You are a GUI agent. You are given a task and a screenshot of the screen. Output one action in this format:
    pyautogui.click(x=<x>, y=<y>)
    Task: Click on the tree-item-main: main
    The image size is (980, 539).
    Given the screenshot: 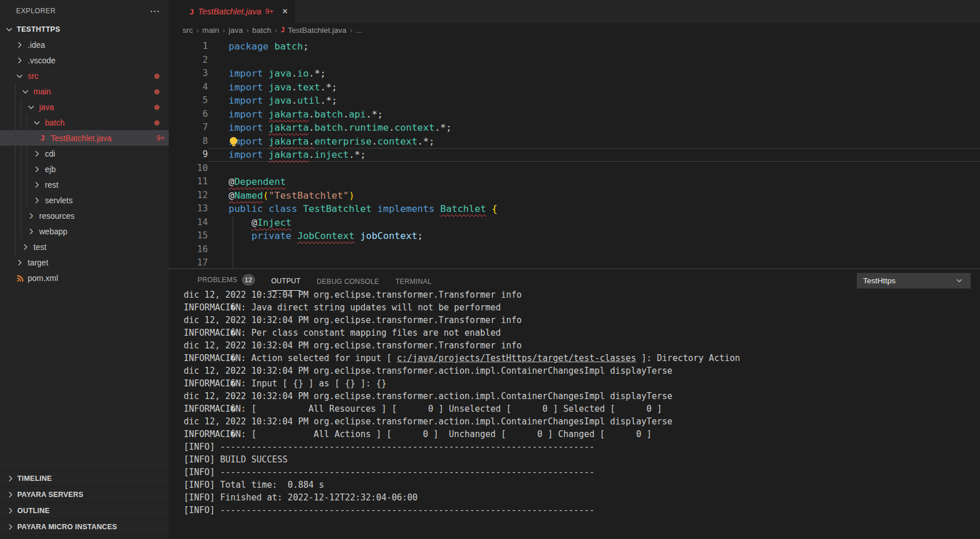 What is the action you would take?
    pyautogui.click(x=84, y=91)
    